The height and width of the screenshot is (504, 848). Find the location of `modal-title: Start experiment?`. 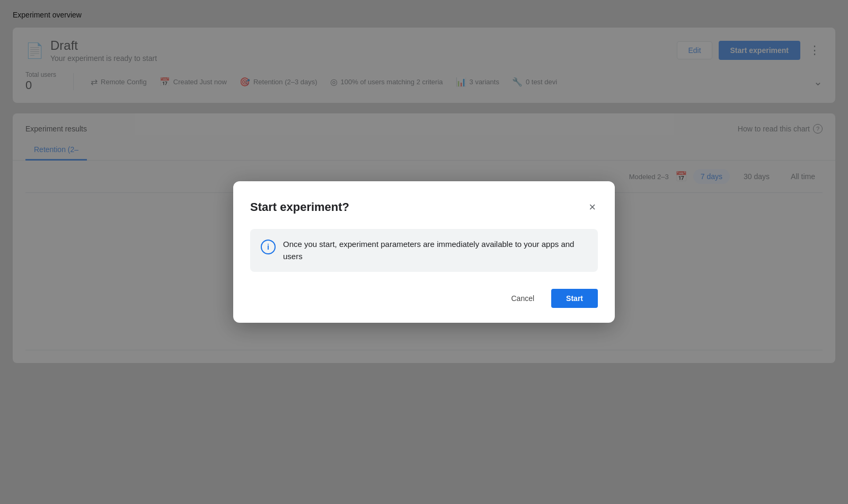

modal-title: Start experiment? is located at coordinates (300, 207).